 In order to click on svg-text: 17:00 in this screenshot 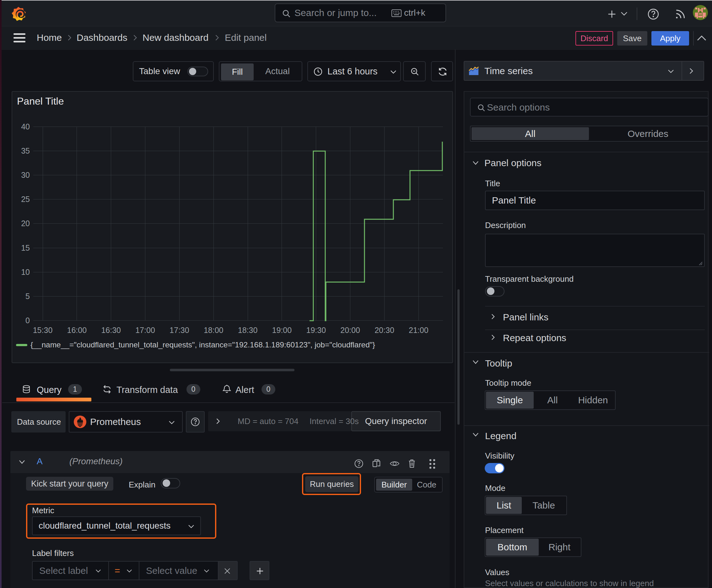, I will do `click(145, 330)`.